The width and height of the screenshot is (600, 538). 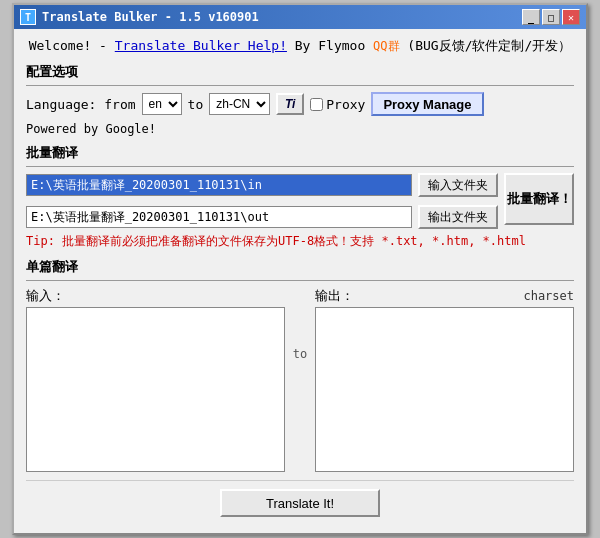 I want to click on proxy-label: Proxy, so click(x=346, y=104).